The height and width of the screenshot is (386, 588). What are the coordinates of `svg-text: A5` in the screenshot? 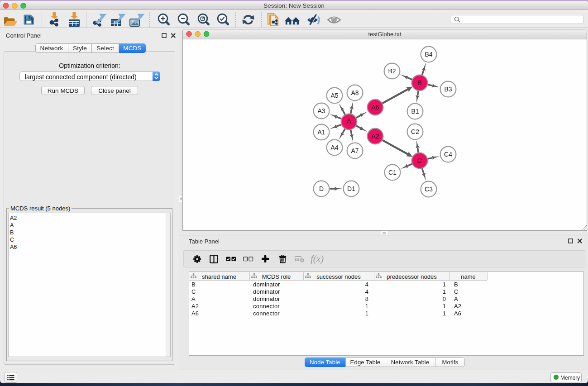 It's located at (334, 95).